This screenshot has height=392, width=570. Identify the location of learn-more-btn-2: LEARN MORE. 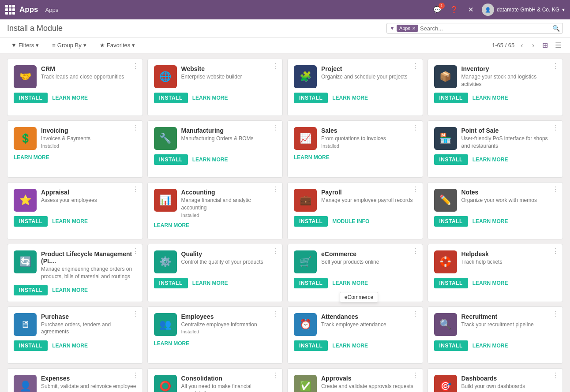
(210, 98).